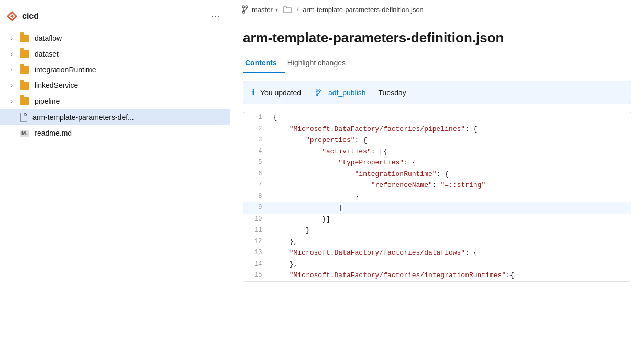  I want to click on sidebar-item-label: readme.md, so click(53, 133).